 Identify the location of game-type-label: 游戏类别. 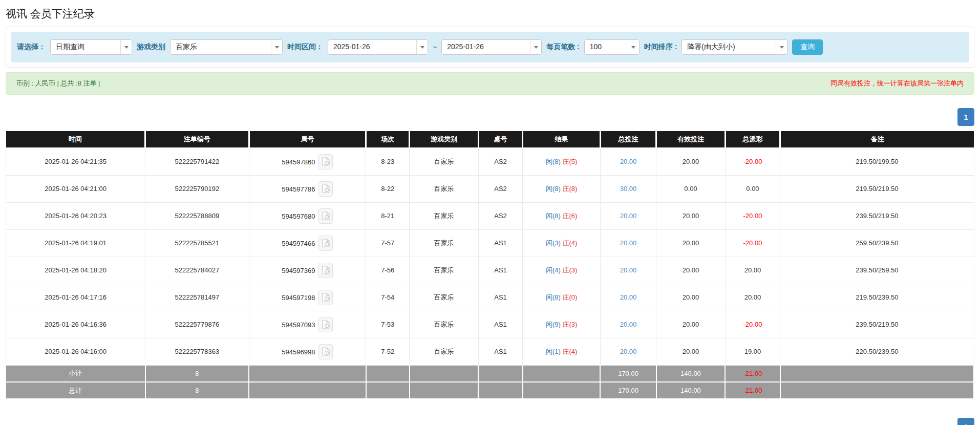
(151, 47).